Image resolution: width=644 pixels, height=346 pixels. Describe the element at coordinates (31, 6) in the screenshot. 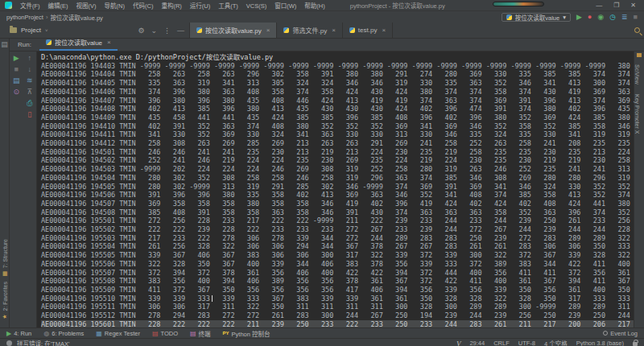

I see `menu-item: 文件(F)` at that location.